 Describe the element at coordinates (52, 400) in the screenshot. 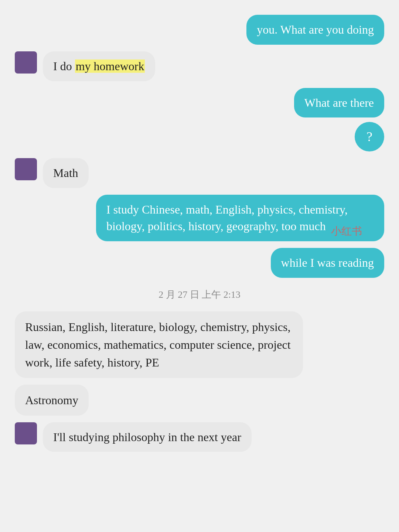

I see `chat-bubble: Astronomy` at that location.